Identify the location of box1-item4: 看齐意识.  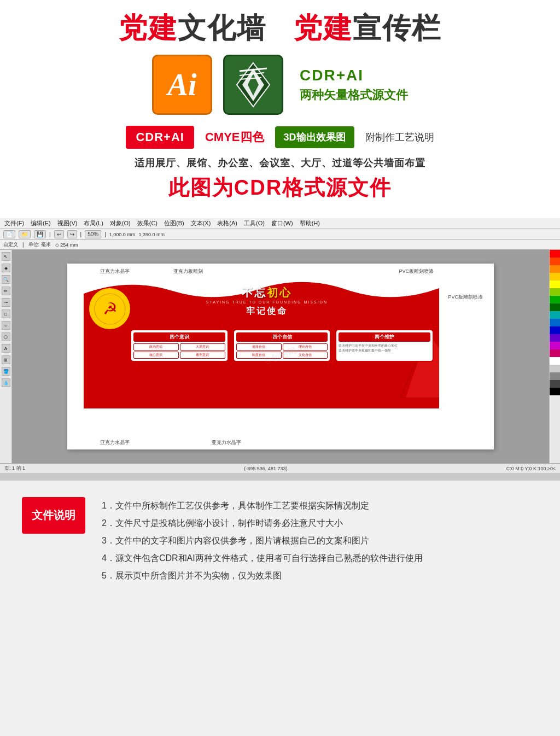
(202, 355).